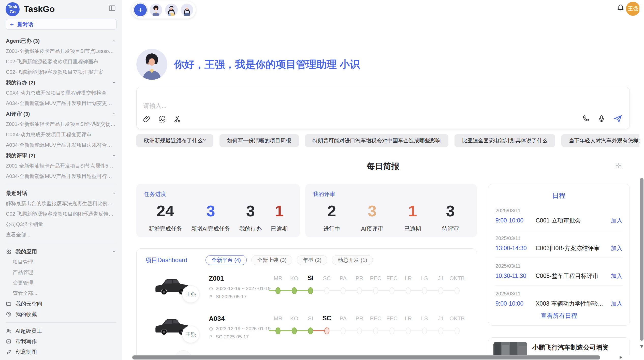  I want to click on sidebar-section-my-todo: 我的待办 (2), so click(61, 82).